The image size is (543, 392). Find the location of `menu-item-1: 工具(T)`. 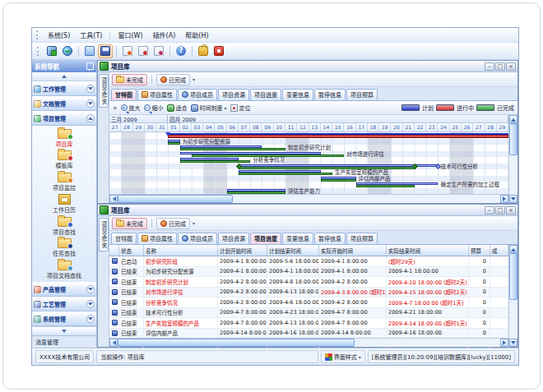

menu-item-1: 工具(T) is located at coordinates (90, 35).